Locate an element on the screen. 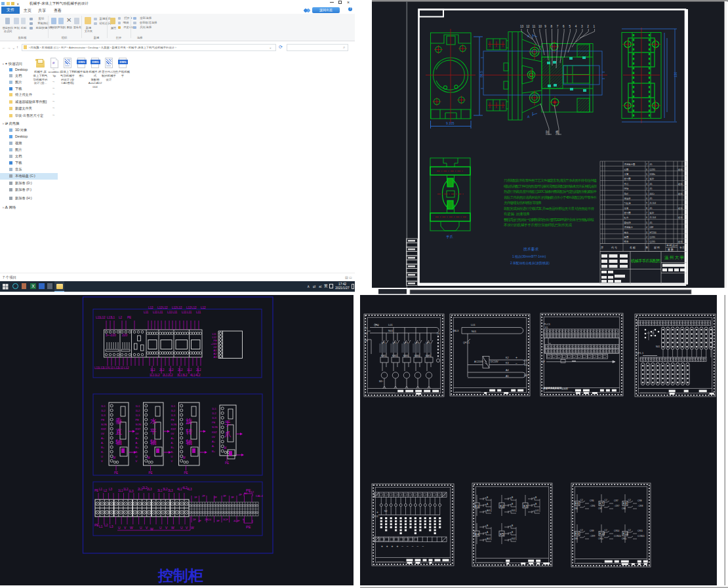 The image size is (728, 588). svg-text: 5 is located at coordinates (647, 174).